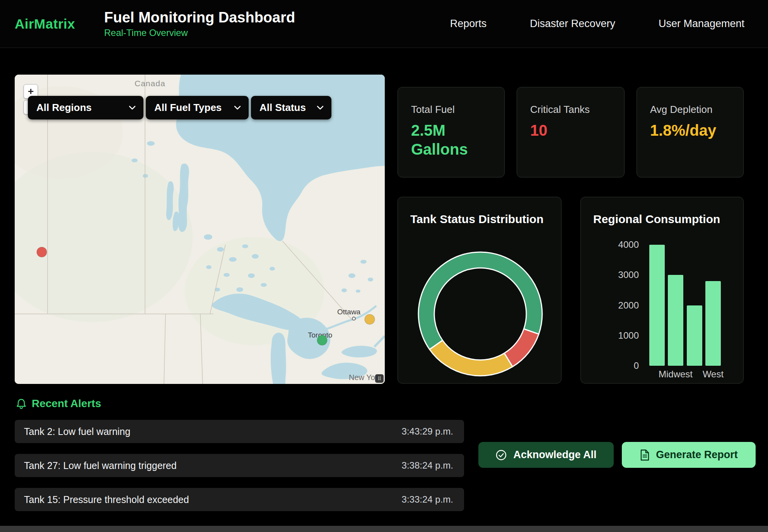 This screenshot has height=532, width=768. I want to click on status-filter-value: All Status, so click(283, 107).